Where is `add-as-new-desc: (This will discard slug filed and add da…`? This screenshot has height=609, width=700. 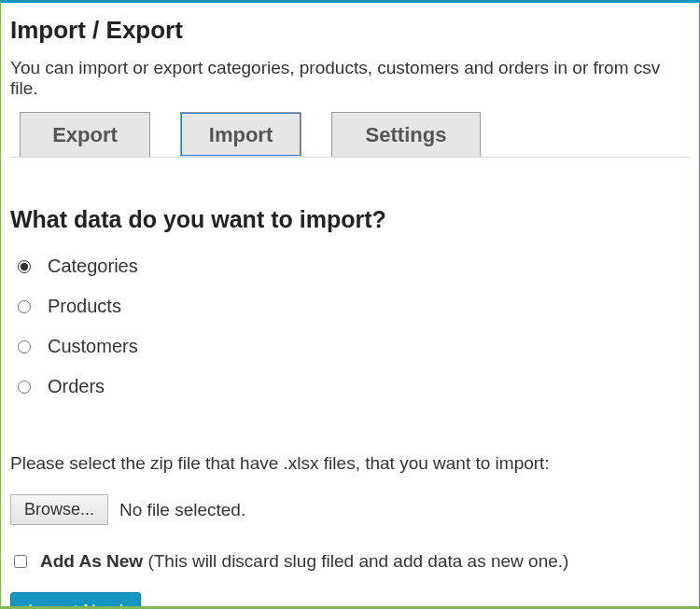 add-as-new-desc: (This will discard slug filed and add da… is located at coordinates (356, 561).